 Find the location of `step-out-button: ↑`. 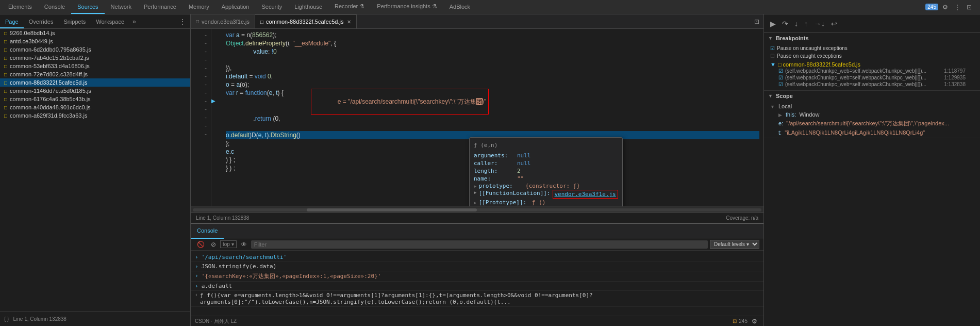

step-out-button: ↑ is located at coordinates (806, 24).